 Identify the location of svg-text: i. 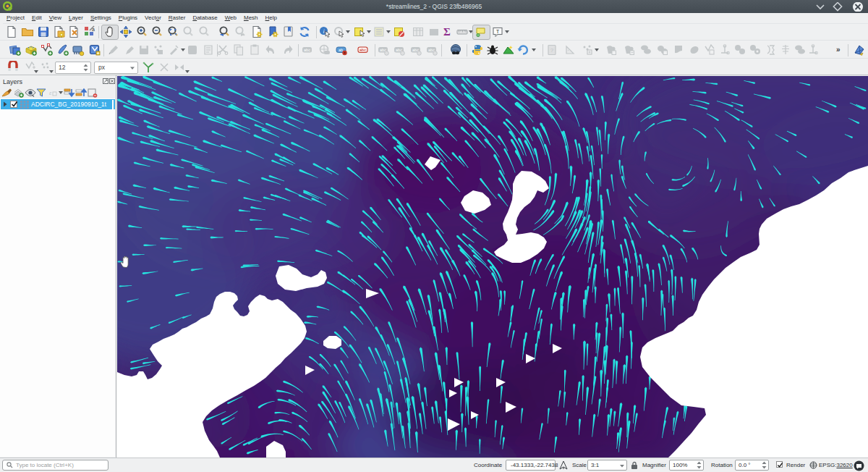
(323, 32).